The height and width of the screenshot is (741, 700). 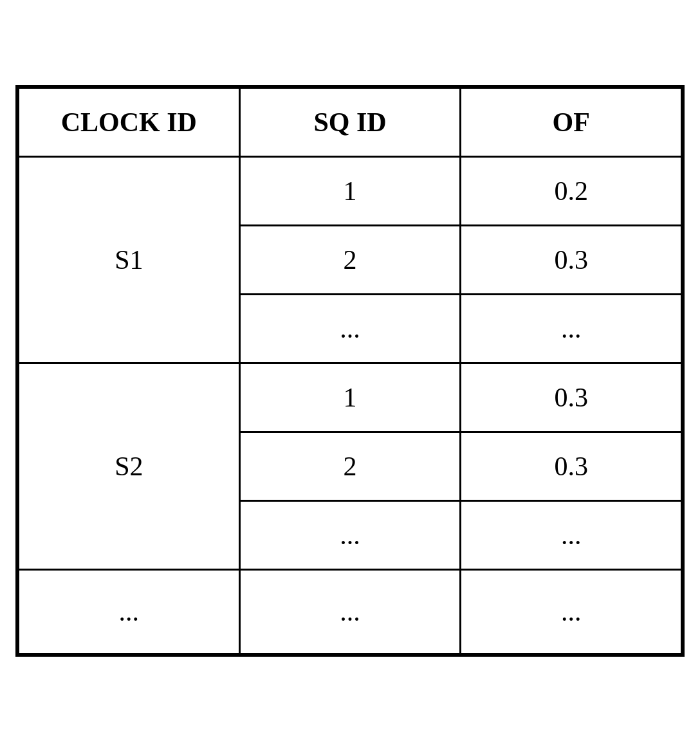 What do you see at coordinates (350, 611) in the screenshot?
I see `footer-sq-id: ...` at bounding box center [350, 611].